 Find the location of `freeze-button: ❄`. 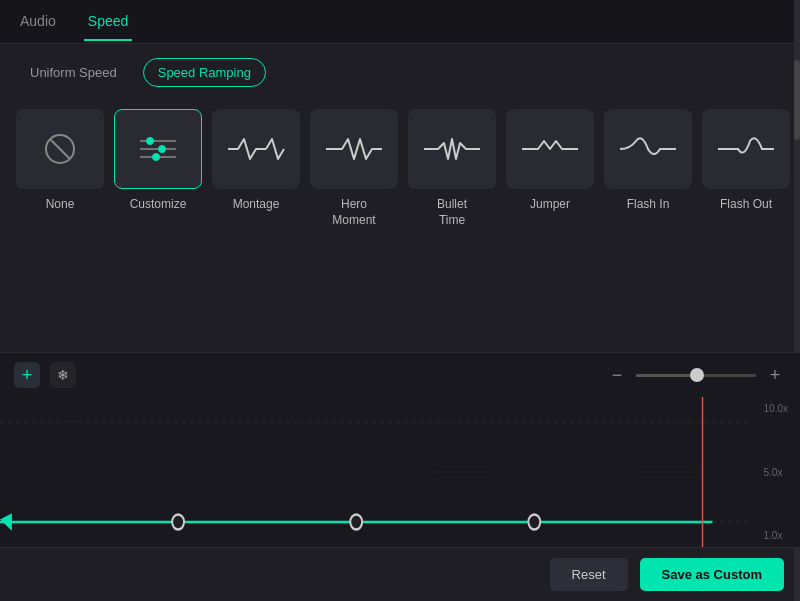

freeze-button: ❄ is located at coordinates (63, 375).